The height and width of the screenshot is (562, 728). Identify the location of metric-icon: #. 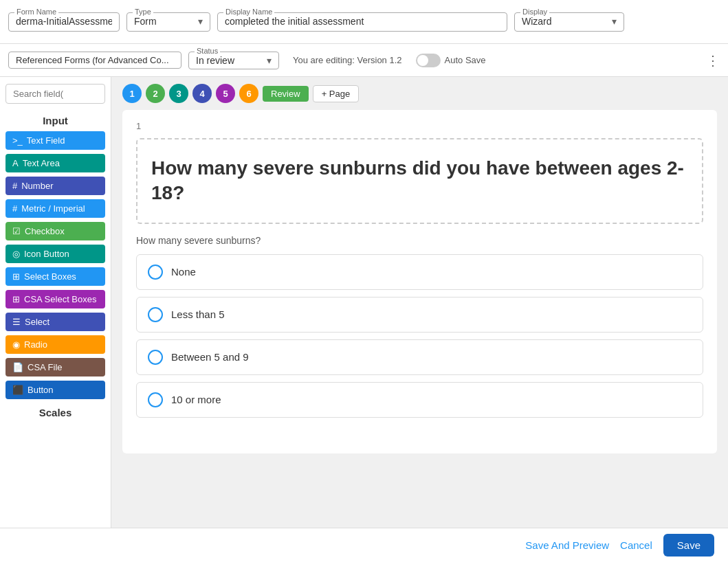
(15, 209).